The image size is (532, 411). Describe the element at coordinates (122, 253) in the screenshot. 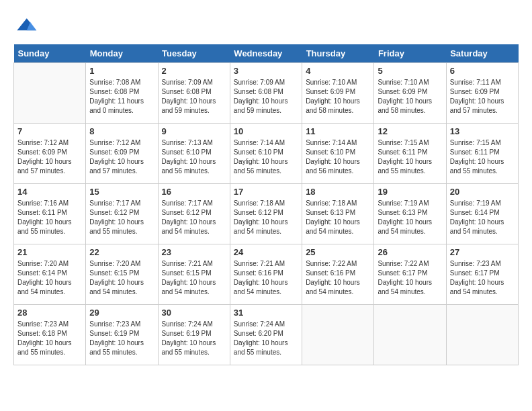

I see `day-number: 22` at that location.